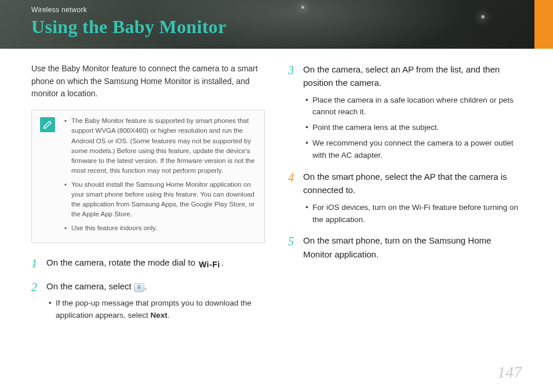  What do you see at coordinates (160, 175) in the screenshot?
I see `note-list: The Baby Monitor feature is supported by…` at bounding box center [160, 175].